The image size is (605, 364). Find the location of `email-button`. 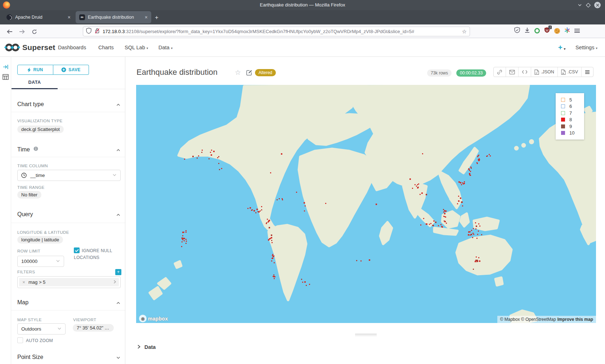

email-button is located at coordinates (512, 72).